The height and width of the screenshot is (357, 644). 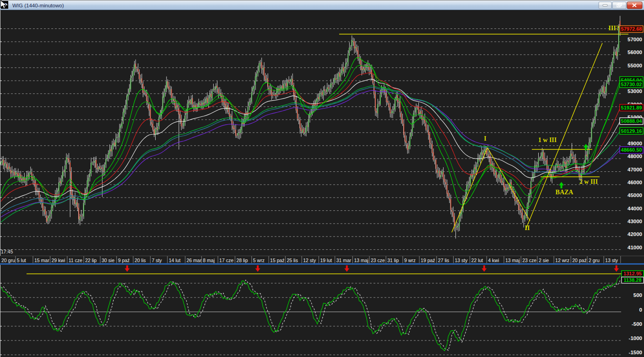 What do you see at coordinates (91, 260) in the screenshot?
I see `svg-text: 22 lip` at bounding box center [91, 260].